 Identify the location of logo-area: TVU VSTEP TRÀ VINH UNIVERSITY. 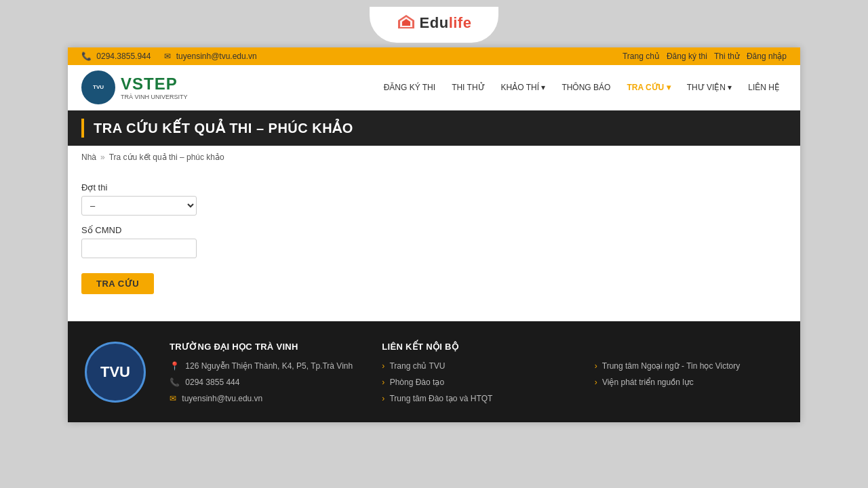
(134, 87).